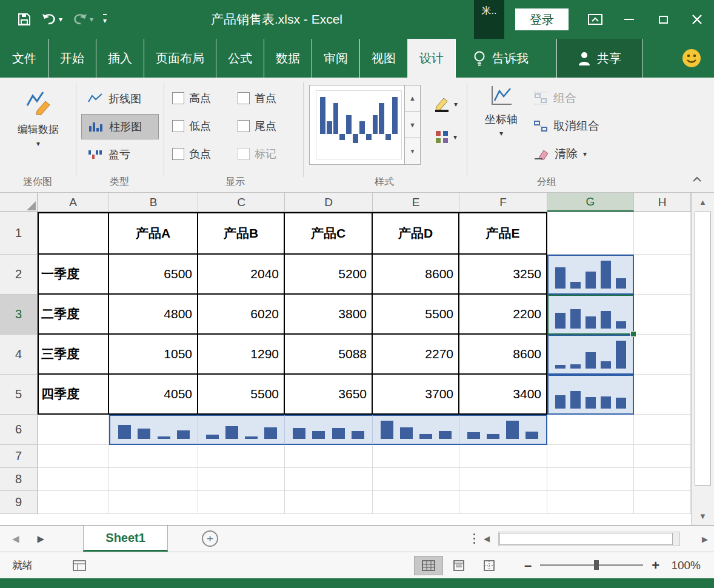 The width and height of the screenshot is (714, 588). I want to click on checkbox-last-point: 尾点, so click(257, 126).